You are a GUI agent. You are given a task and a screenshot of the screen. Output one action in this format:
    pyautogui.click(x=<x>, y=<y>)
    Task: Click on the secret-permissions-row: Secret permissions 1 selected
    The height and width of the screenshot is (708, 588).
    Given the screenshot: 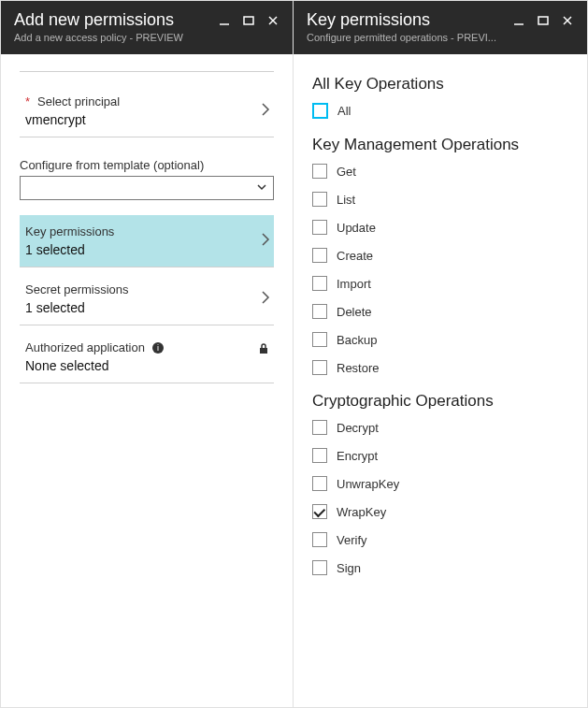 What is the action you would take?
    pyautogui.click(x=147, y=299)
    